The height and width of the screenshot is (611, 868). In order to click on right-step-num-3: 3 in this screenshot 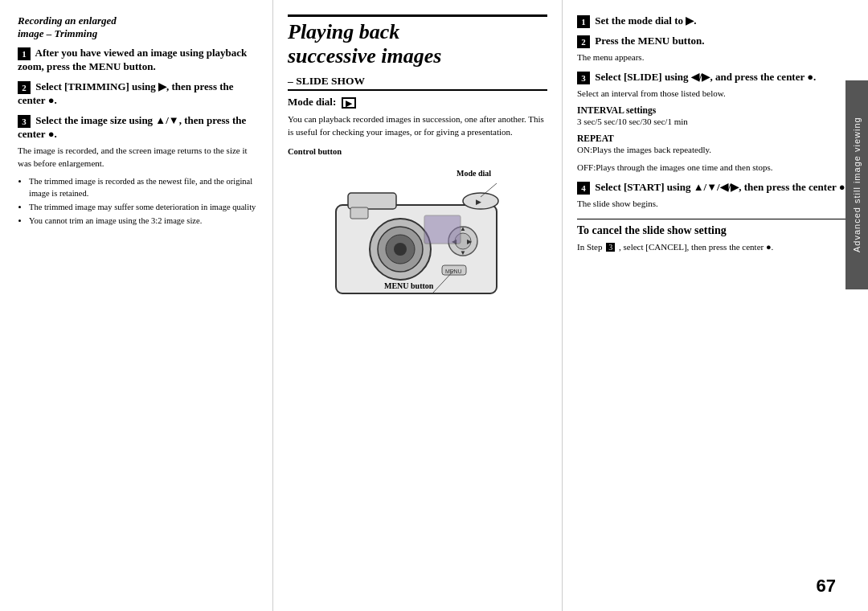, I will do `click(583, 78)`.